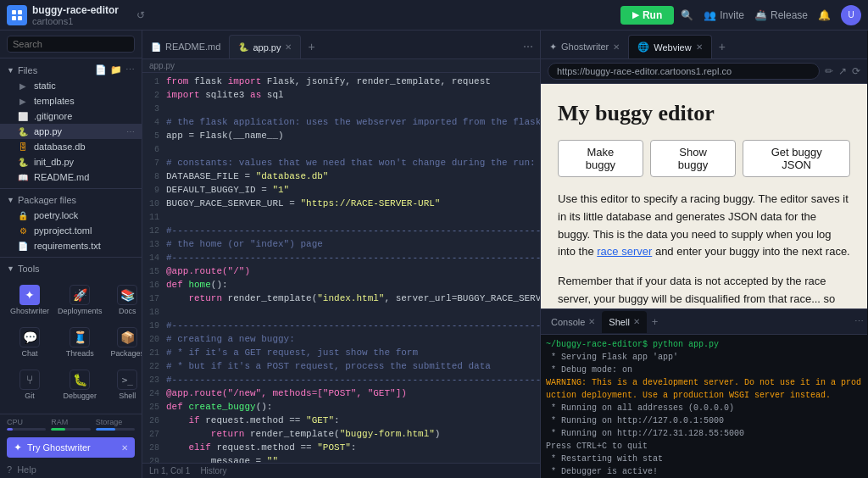 The image size is (868, 478). What do you see at coordinates (693, 158) in the screenshot?
I see `show-buggy-button: Show buggy` at bounding box center [693, 158].